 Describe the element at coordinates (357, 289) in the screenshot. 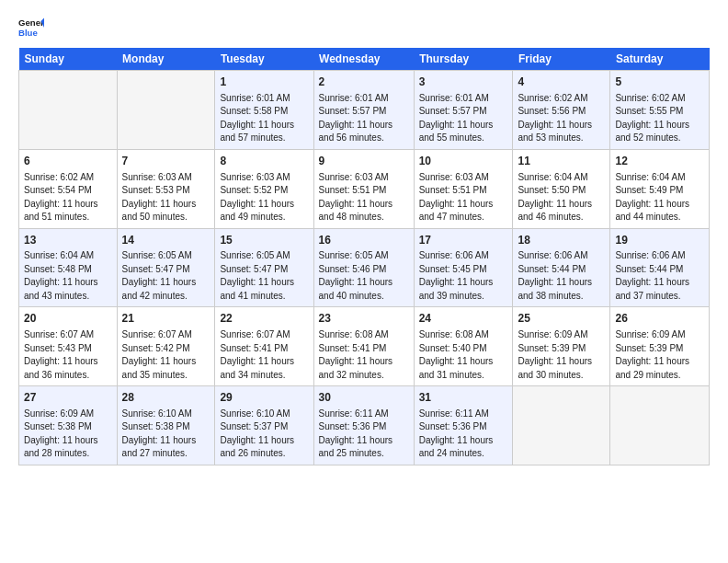

I see `daylight-text: Daylight: 11 hours and 40 minutes.` at that location.